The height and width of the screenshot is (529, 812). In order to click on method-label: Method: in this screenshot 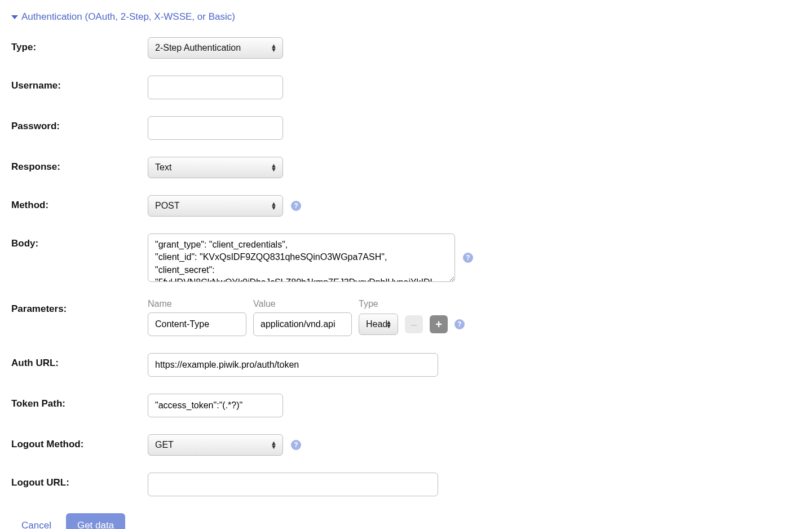, I will do `click(80, 203)`.